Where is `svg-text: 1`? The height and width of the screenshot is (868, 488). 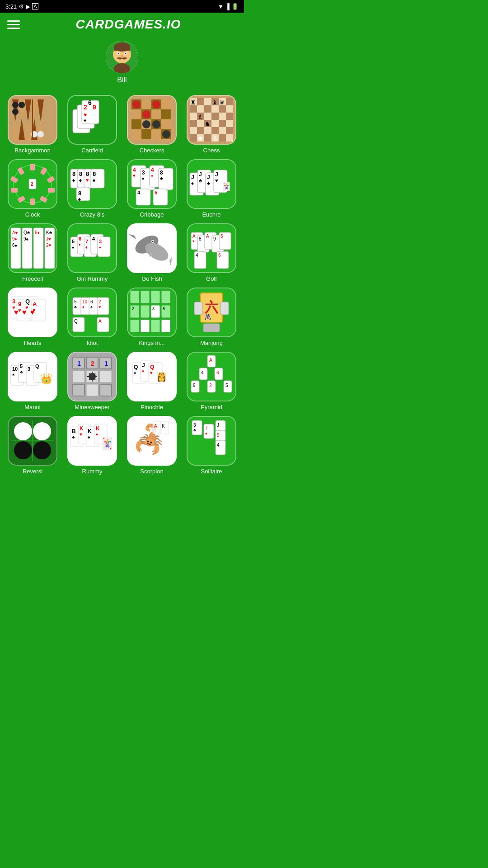 svg-text: 1 is located at coordinates (106, 363).